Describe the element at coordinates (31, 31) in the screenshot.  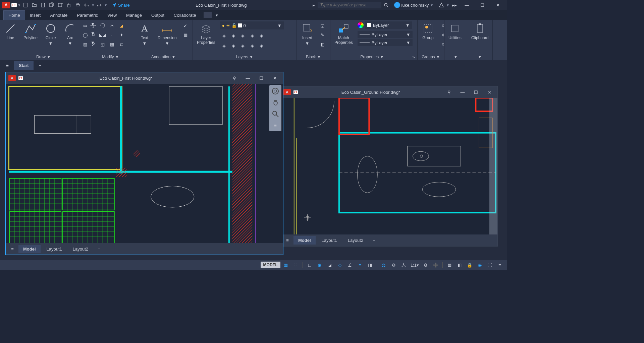
I see `polyline-button: Polyline` at that location.